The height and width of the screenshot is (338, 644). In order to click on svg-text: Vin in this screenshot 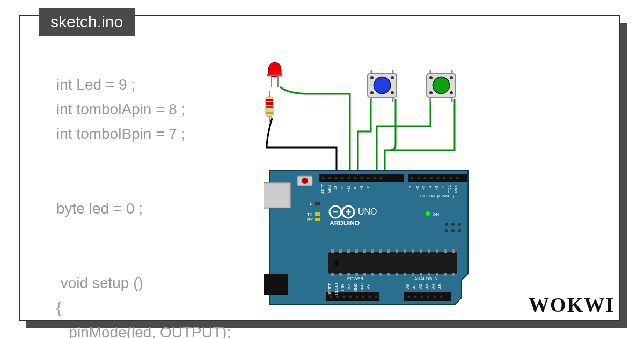, I will do `click(368, 286)`.